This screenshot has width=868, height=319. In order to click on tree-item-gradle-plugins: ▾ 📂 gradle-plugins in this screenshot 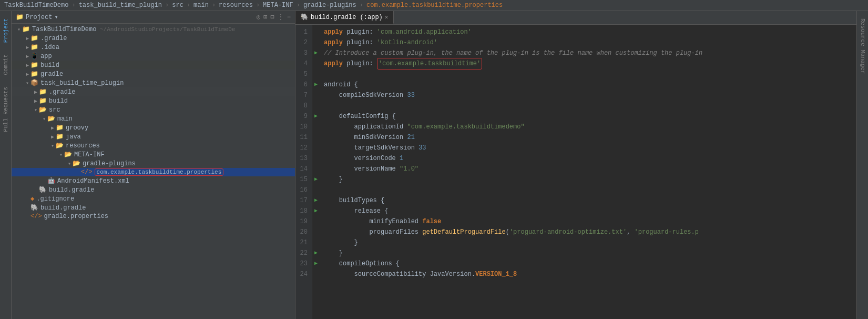, I will do `click(154, 163)`.